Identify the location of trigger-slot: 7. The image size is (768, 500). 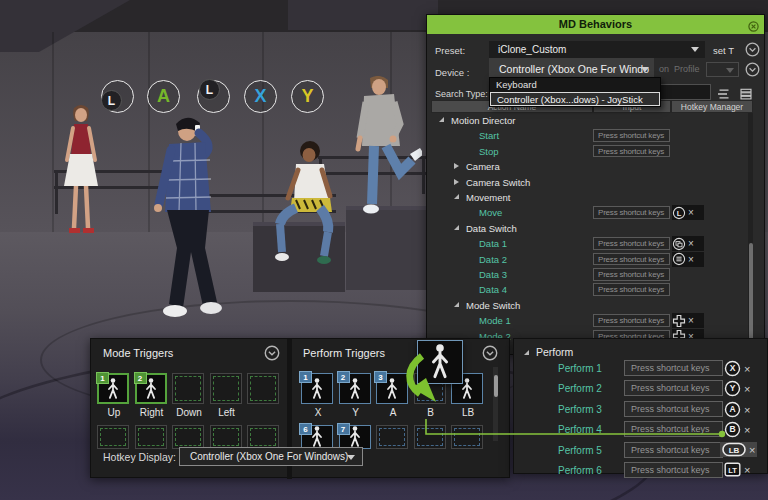
(355, 437).